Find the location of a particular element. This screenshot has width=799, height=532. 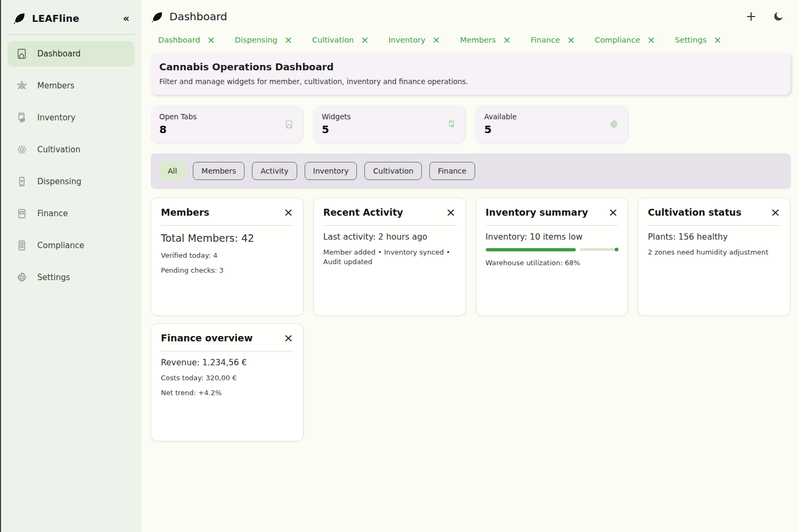

dispensing-icon is located at coordinates (22, 182).